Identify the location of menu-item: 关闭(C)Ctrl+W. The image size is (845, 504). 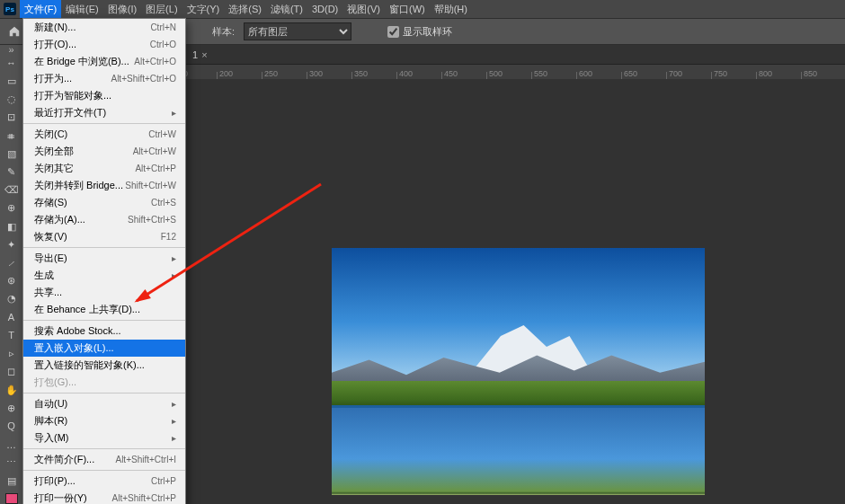
(104, 135).